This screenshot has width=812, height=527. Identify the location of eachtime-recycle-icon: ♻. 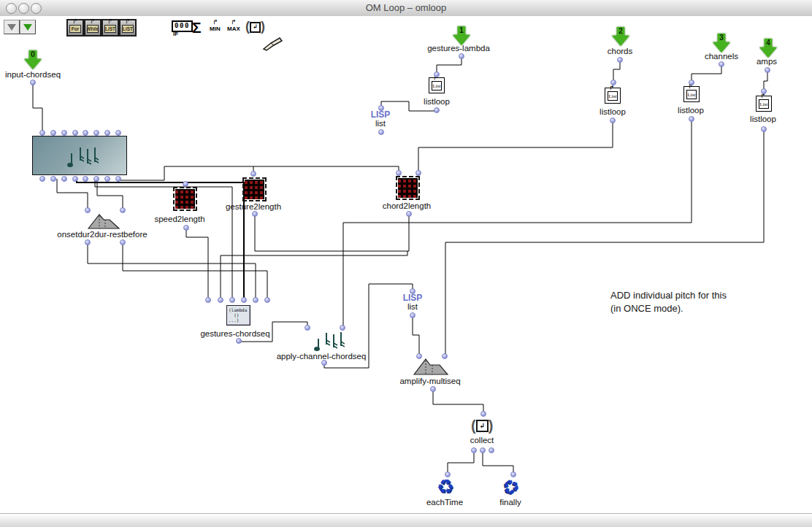
(445, 487).